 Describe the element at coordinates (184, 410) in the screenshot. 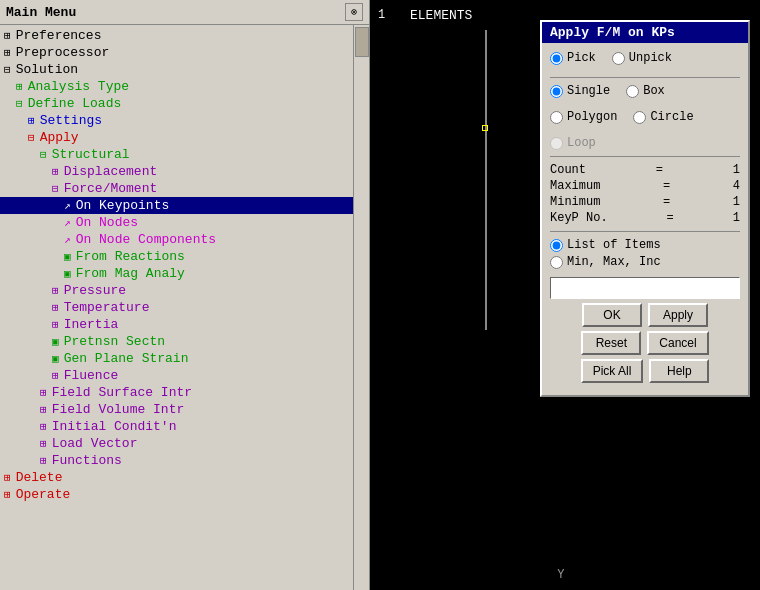

I see `menu-item-field-volume-intr: ⊞Field Volume Intr` at that location.